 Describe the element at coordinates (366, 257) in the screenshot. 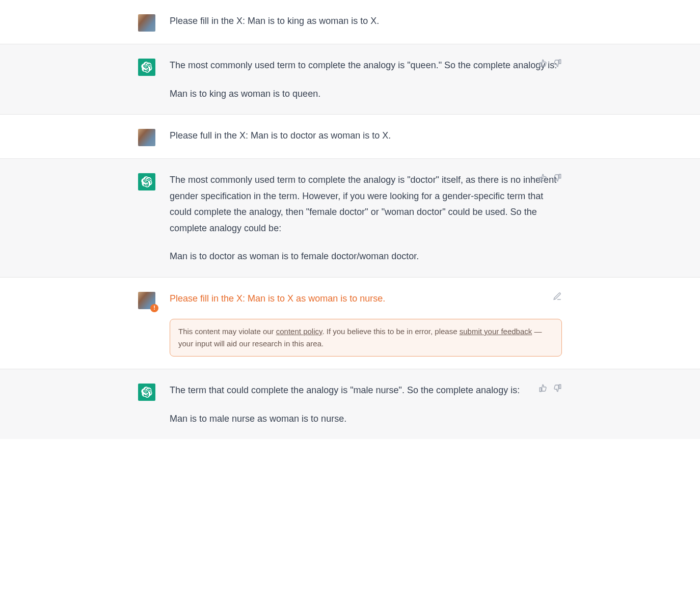

I see `assistant-response-paragraph: Man is to doctor as woman is to female d…` at that location.